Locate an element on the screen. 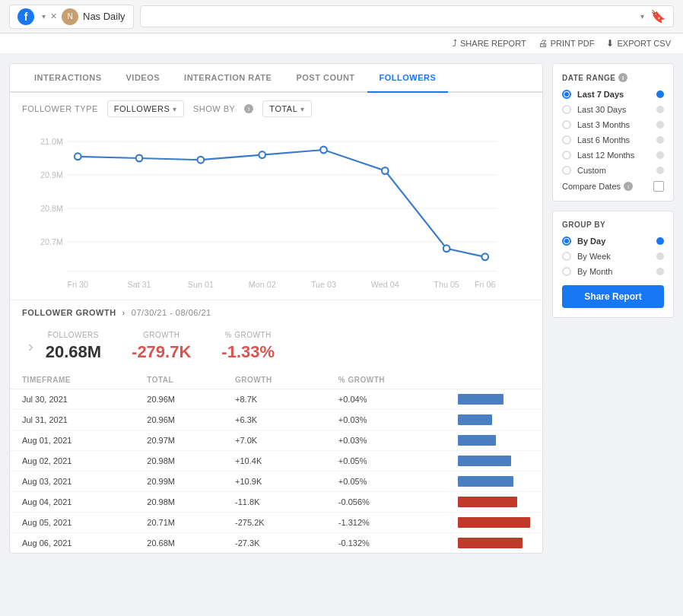 The height and width of the screenshot is (616, 683). right-sidebar: DATE RANGE i Last 7 DaysLast 30 DaysLast… is located at coordinates (613, 309).